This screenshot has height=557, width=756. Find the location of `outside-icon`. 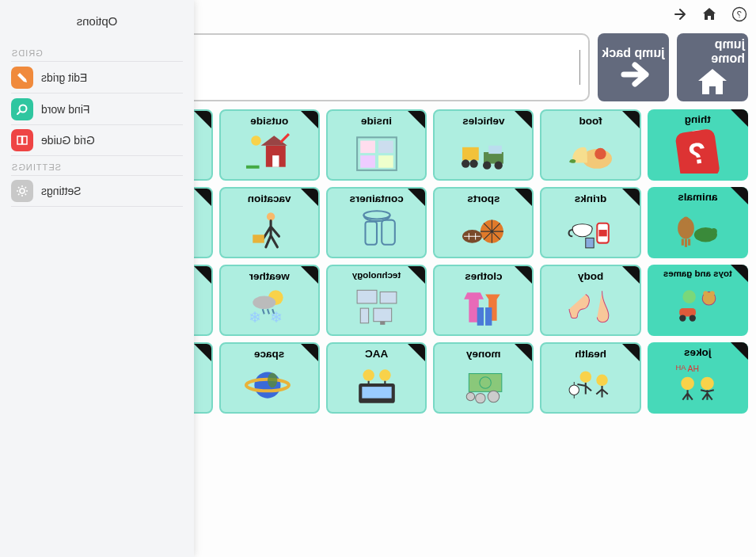

outside-icon is located at coordinates (269, 152).